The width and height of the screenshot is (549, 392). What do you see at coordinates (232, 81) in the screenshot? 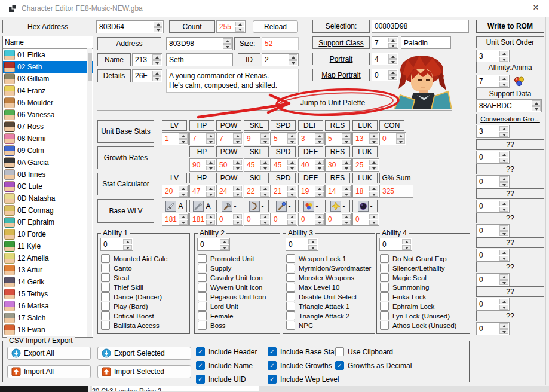
I see `description-box: A young commander of Renais. He's calm, …` at bounding box center [232, 81].